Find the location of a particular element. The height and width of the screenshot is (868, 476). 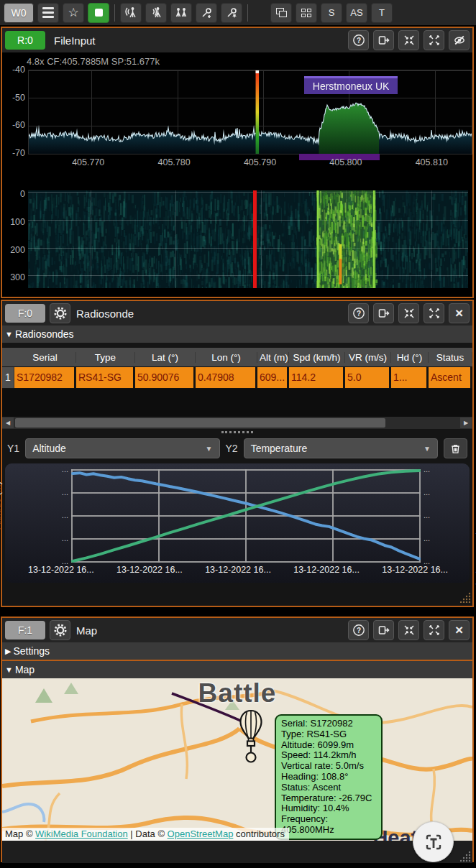

menu-button is located at coordinates (48, 13).